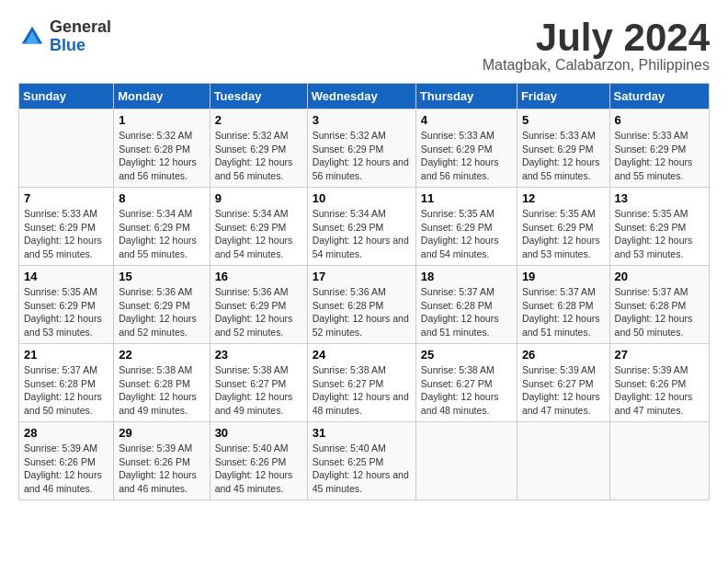  I want to click on day-cell: 11Sunrise: 5:35 AMSunset: 6:29 PMDayligh…, so click(466, 226).